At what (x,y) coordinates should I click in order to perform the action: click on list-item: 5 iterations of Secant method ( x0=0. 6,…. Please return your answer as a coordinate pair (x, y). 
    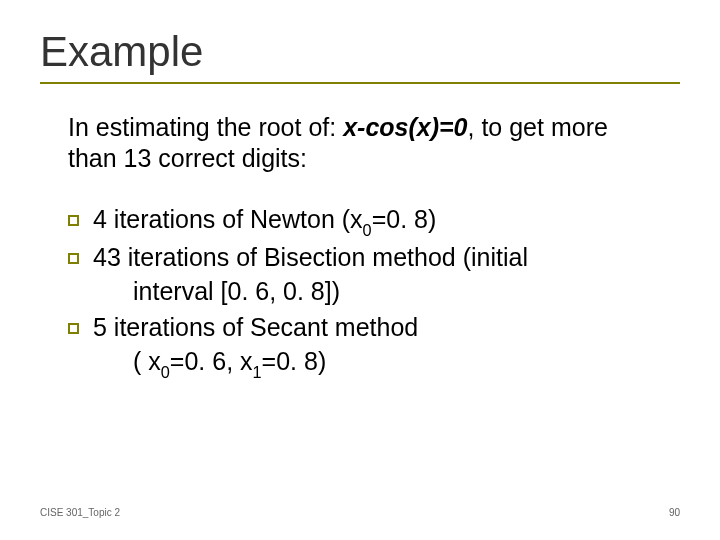
    Looking at the image, I should click on (368, 346).